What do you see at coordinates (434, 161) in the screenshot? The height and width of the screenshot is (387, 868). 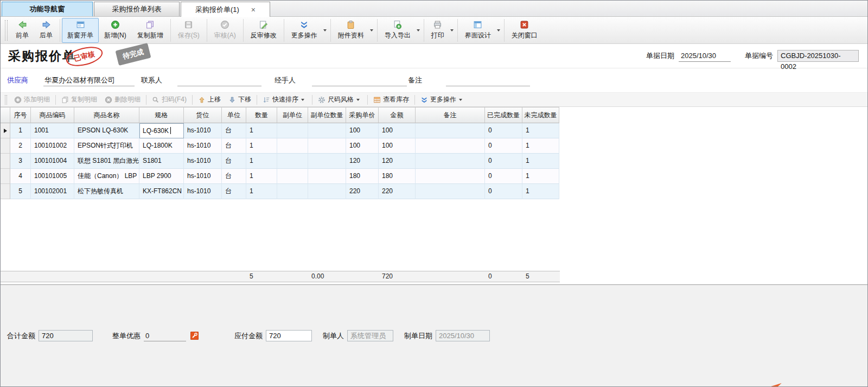 I see `table-row: 3100101004联想 S1801 黑白激光S1801hs-1010台1120…` at bounding box center [434, 161].